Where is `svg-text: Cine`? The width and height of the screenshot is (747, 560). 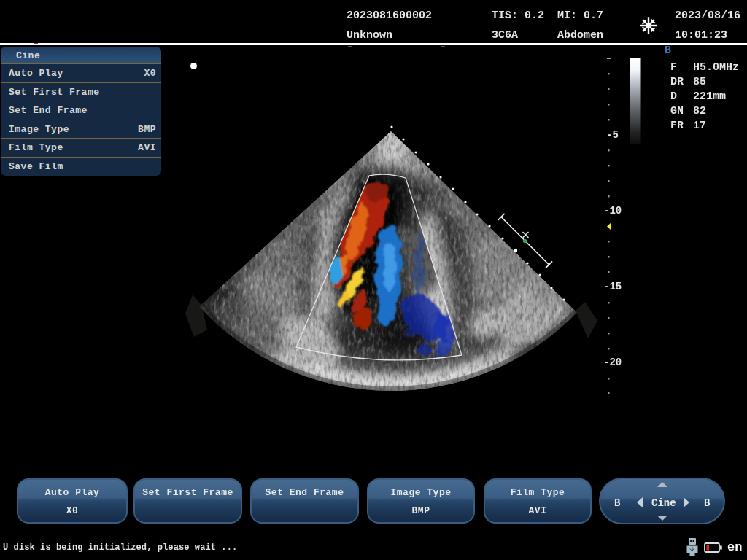
svg-text: Cine is located at coordinates (664, 503).